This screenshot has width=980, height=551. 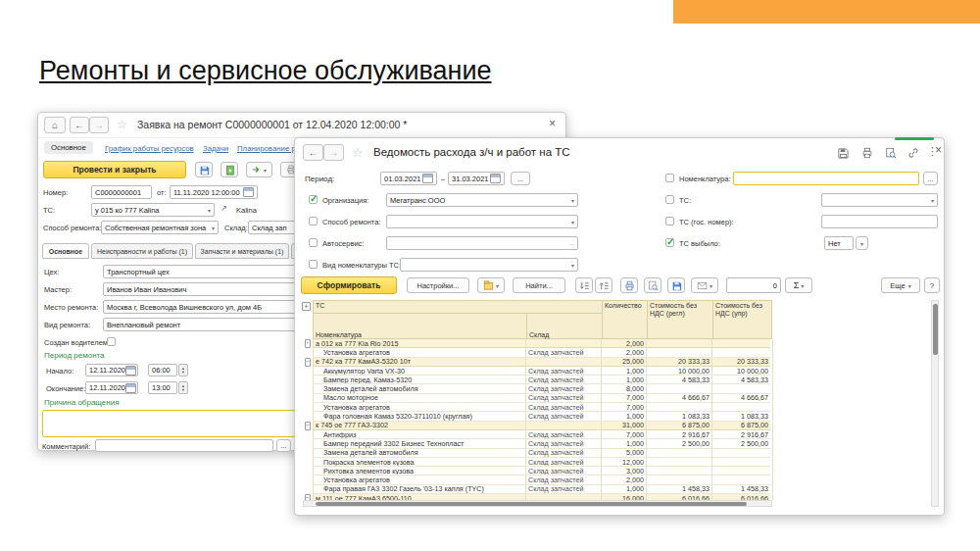 I want to click on plate-number-checkbox: ✓, so click(x=670, y=222).